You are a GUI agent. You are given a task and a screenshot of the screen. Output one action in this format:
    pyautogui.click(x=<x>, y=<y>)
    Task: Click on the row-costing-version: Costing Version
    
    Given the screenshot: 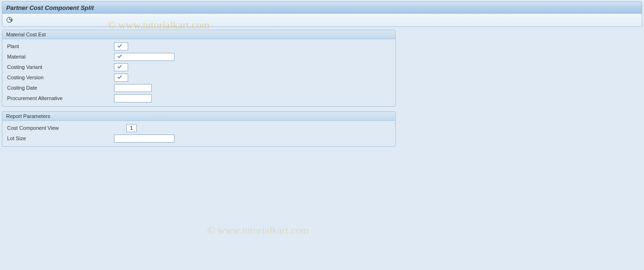 What is the action you would take?
    pyautogui.click(x=199, y=77)
    